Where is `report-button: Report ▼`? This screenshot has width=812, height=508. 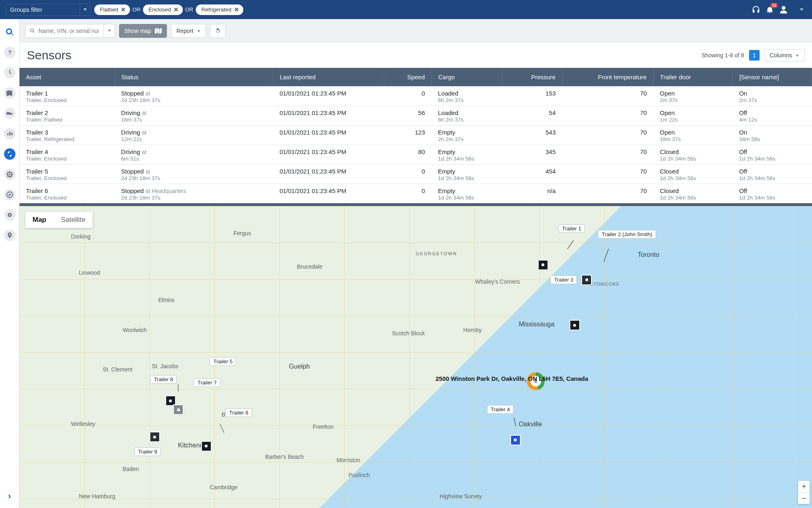 report-button: Report ▼ is located at coordinates (188, 31).